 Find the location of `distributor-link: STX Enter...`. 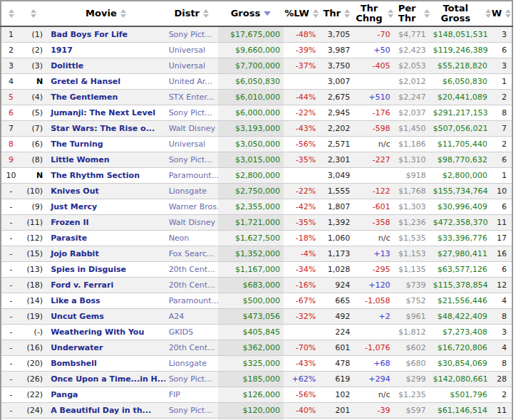

distributor-link: STX Enter... is located at coordinates (192, 97).